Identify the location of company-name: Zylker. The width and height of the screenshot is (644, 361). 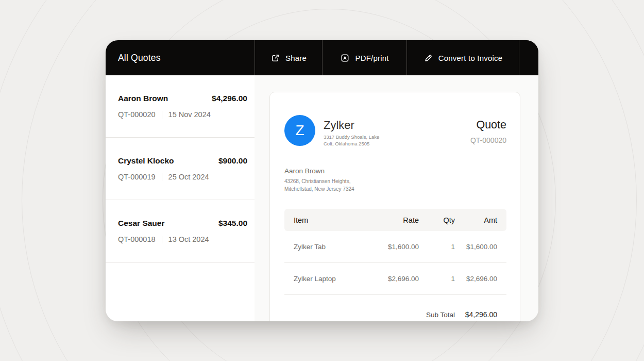
(351, 125).